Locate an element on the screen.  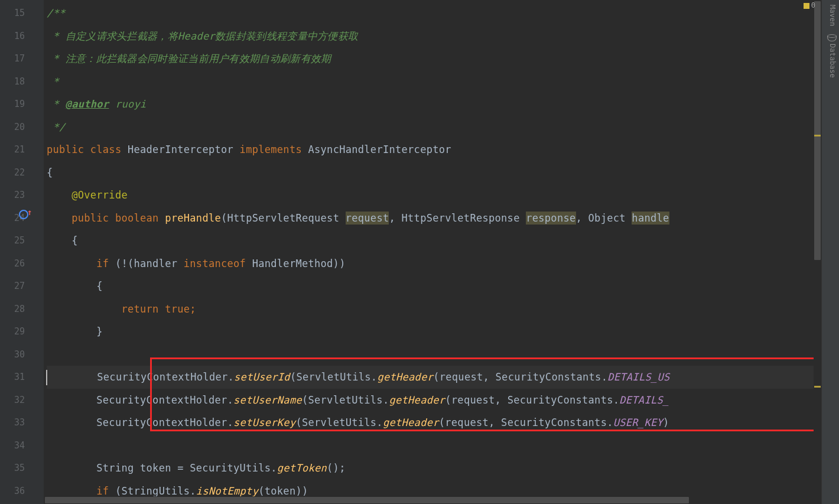
line-number: 15 is located at coordinates (12, 13).